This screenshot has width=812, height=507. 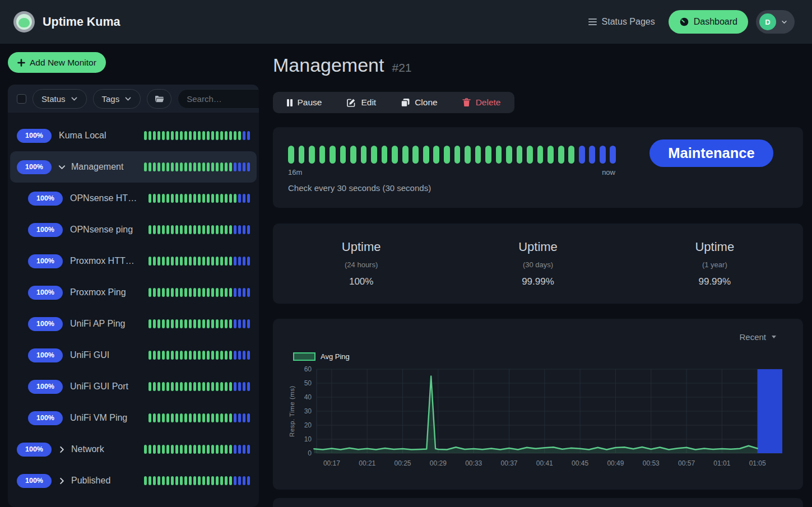 What do you see at coordinates (304, 356) in the screenshot?
I see `legend-swatch` at bounding box center [304, 356].